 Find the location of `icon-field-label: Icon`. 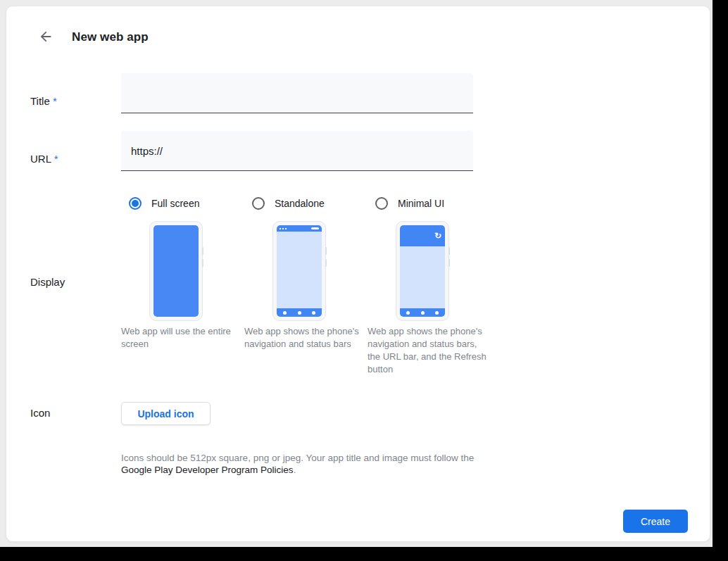

icon-field-label: Icon is located at coordinates (40, 412).